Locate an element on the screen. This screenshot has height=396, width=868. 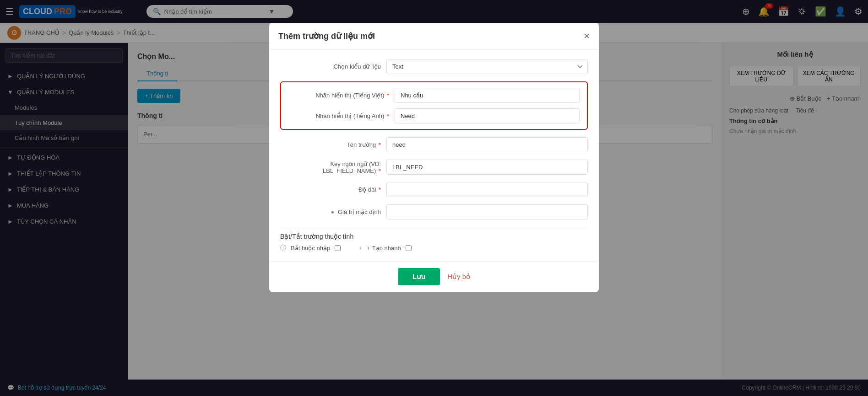
length-row: Độ dài * is located at coordinates (434, 189).